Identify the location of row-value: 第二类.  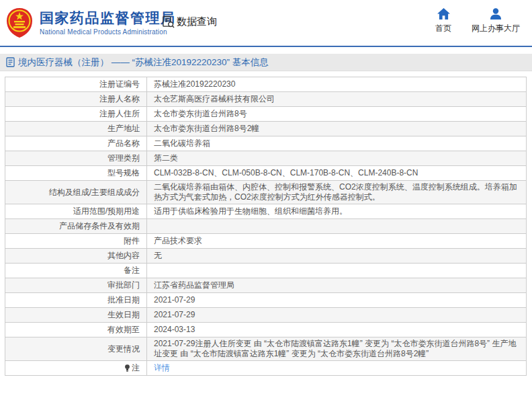
(337, 159).